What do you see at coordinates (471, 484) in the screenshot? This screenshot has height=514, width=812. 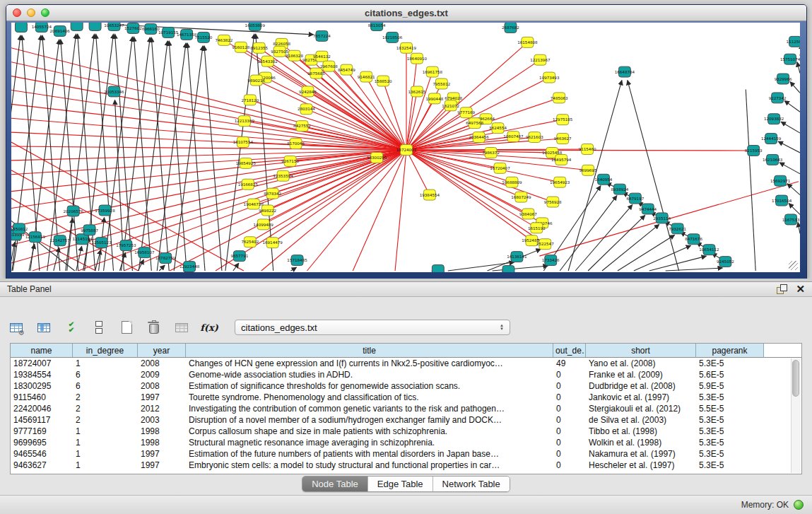 I see `tab-network-table: Network Table` at bounding box center [471, 484].